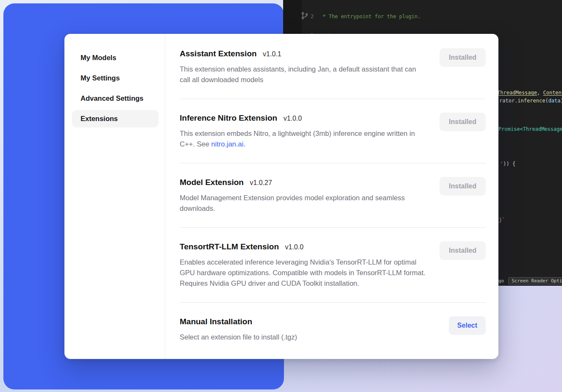 The height and width of the screenshot is (392, 562). What do you see at coordinates (530, 281) in the screenshot?
I see `editor-status-bar: go Screen Reader Optimize` at bounding box center [530, 281].